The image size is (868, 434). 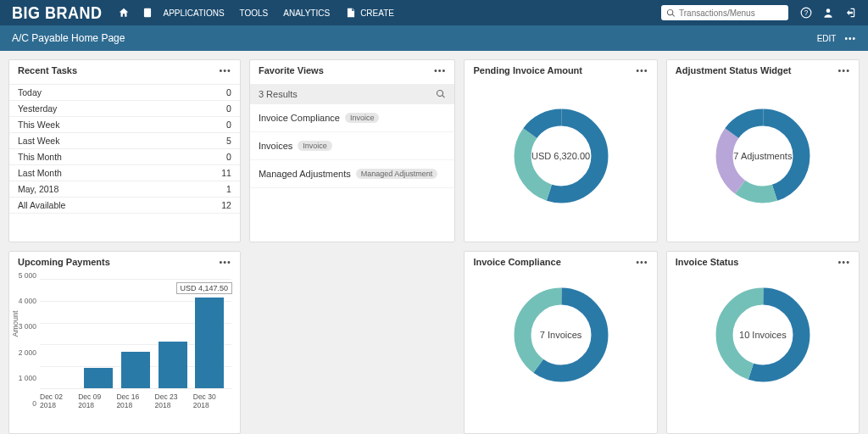 I want to click on nav-tools: TOOLS, so click(x=254, y=14).